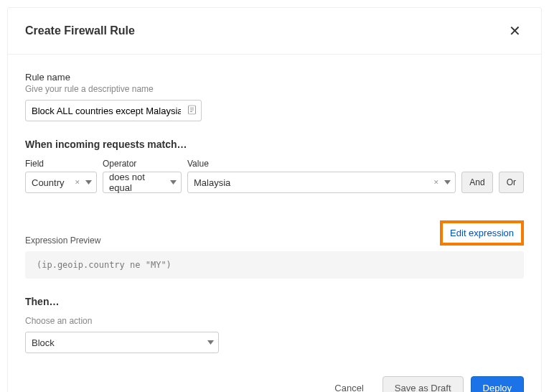 Image resolution: width=549 pixels, height=392 pixels. I want to click on field-value: Country, so click(48, 182).